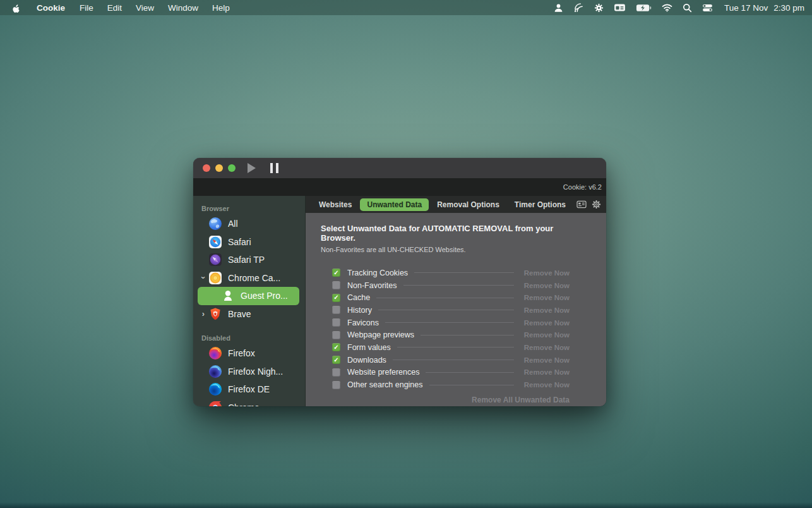 The height and width of the screenshot is (508, 812). Describe the element at coordinates (789, 8) in the screenshot. I see `clock-time: 2:30 pm` at that location.